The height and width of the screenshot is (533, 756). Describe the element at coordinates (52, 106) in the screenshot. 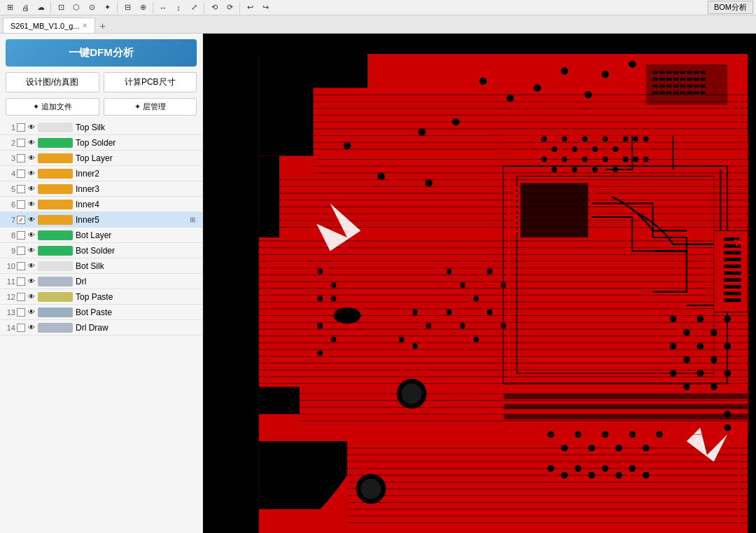

I see `add-file-btn: ✦ 追加文件` at that location.